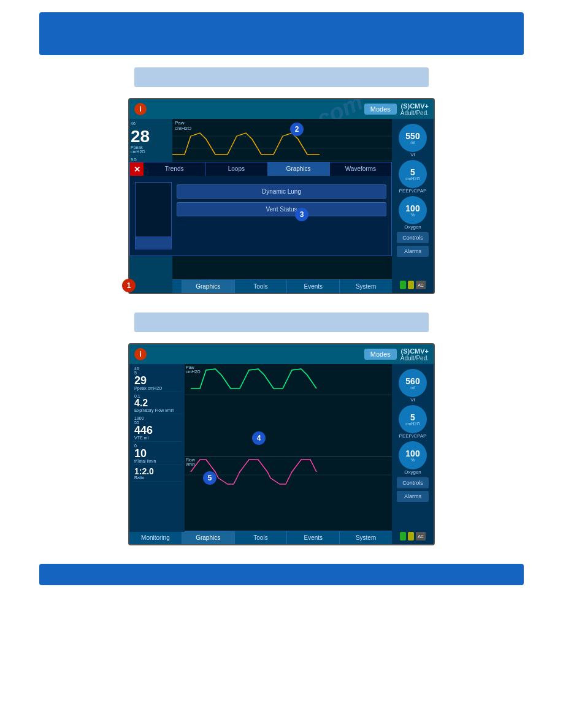 The image size is (563, 728). What do you see at coordinates (415, 358) in the screenshot?
I see `mode-sub-2: Adult/Ped.` at bounding box center [415, 358].